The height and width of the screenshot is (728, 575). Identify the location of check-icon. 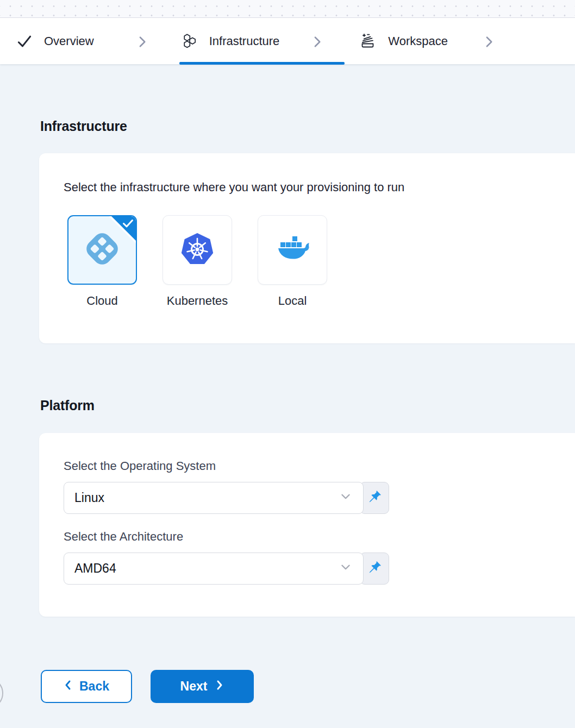
(24, 41).